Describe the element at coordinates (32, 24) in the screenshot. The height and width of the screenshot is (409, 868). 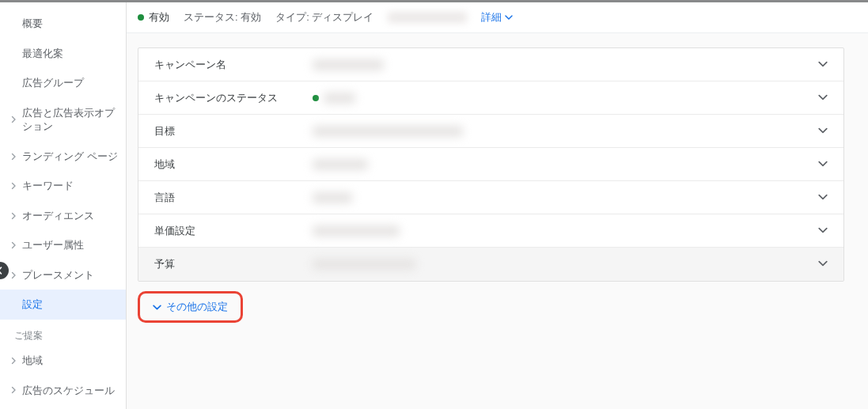
I see `sidebar-item-label: 概要` at that location.